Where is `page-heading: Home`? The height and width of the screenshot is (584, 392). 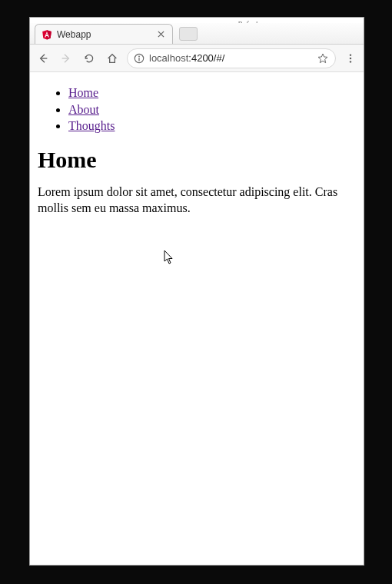
page-heading: Home is located at coordinates (197, 160).